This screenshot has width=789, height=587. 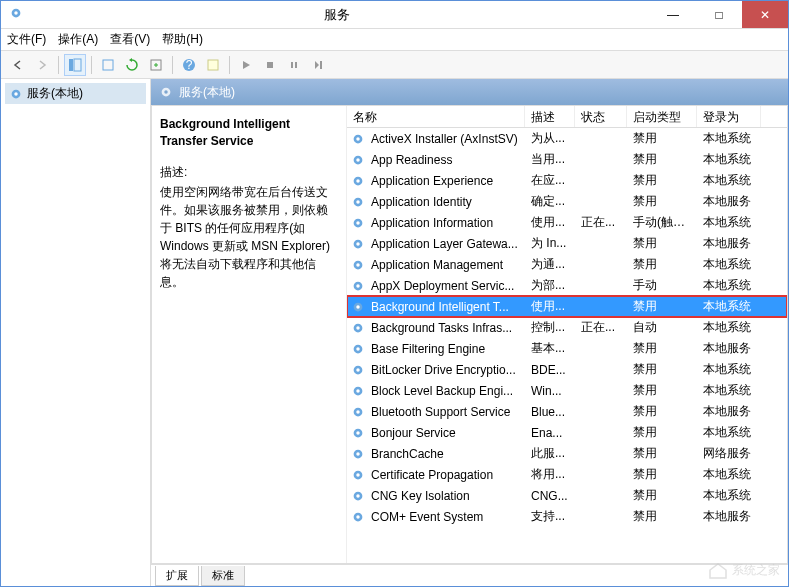 What do you see at coordinates (601, 116) in the screenshot?
I see `column-status: 状态` at bounding box center [601, 116].